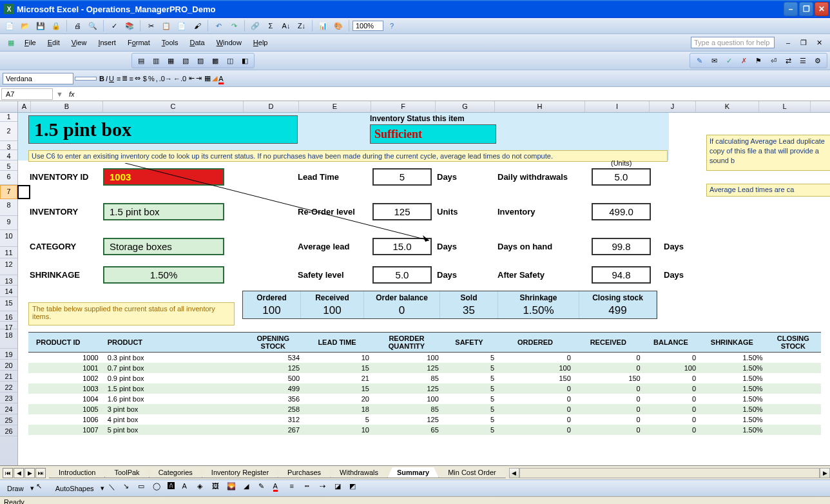 Image resolution: width=830 pixels, height=504 pixels. What do you see at coordinates (296, 489) in the screenshot?
I see `line-style-icon: ≡` at bounding box center [296, 489].